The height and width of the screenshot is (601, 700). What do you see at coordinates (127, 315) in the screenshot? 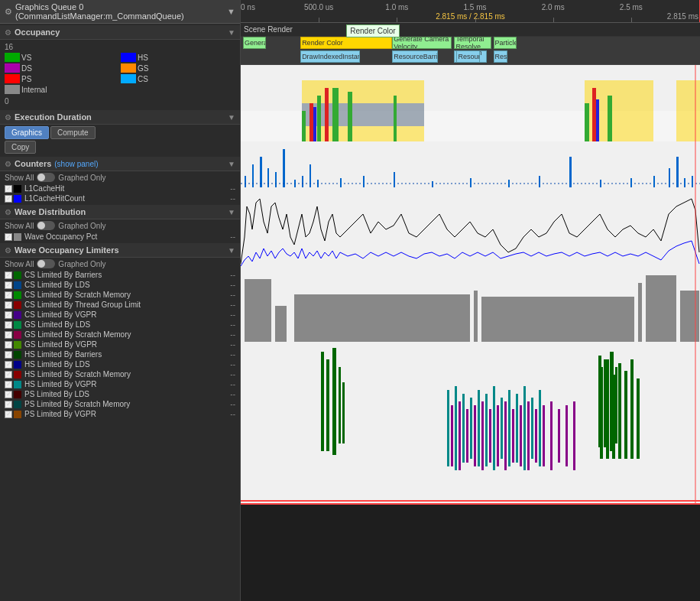
I see `cs-vgpr-label: CS Limited By VGPR` at bounding box center [127, 315].